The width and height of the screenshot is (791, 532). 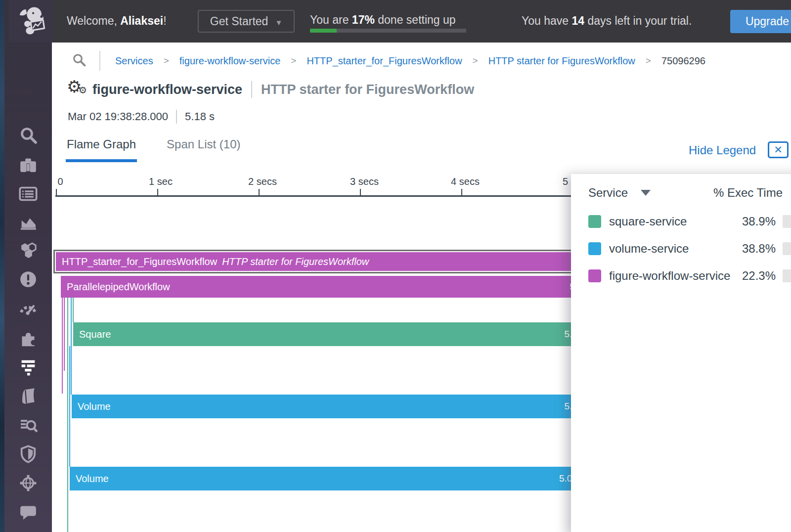 What do you see at coordinates (33, 21) in the screenshot?
I see `datadog-logo` at bounding box center [33, 21].